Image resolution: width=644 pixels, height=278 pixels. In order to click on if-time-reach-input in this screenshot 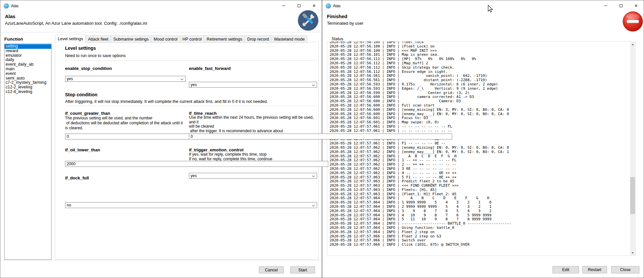, I will do `click(320, 137)`.